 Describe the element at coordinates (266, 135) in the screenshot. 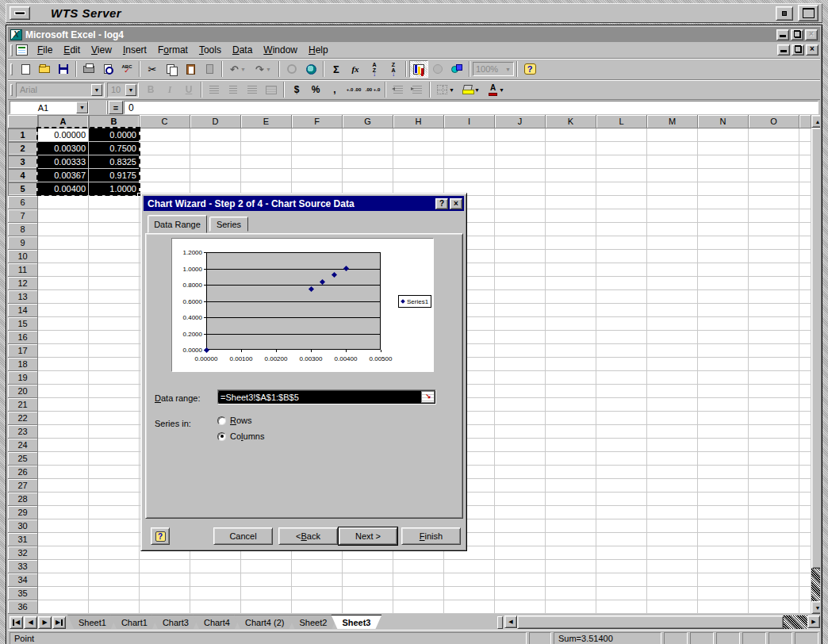

I see `cell-E1` at that location.